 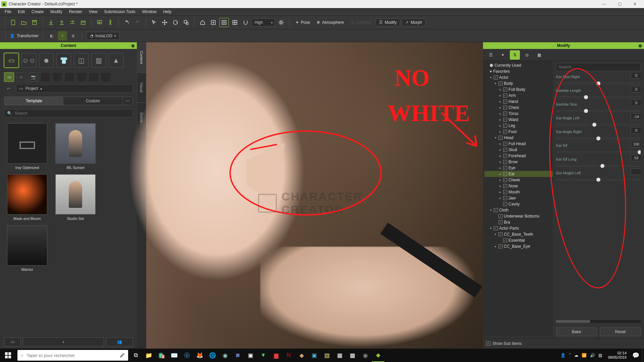 What do you see at coordinates (21, 12) in the screenshot?
I see `menu-edit: Edit` at bounding box center [21, 12].